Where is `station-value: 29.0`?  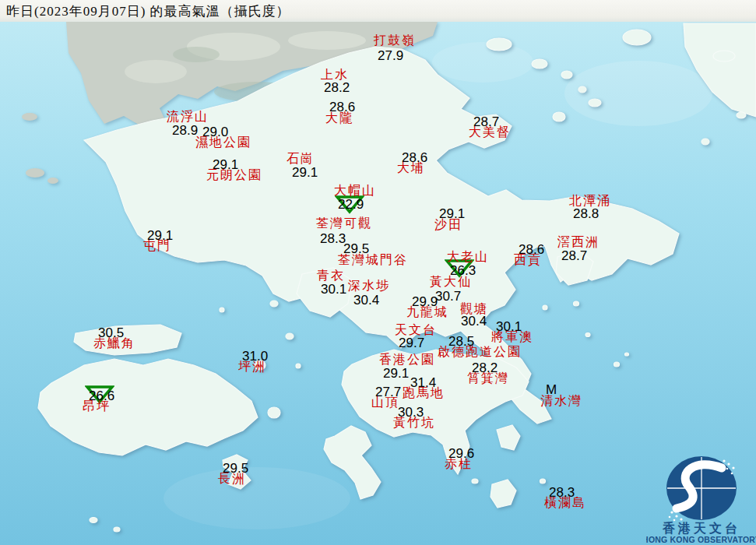 station-value: 29.0 is located at coordinates (215, 132).